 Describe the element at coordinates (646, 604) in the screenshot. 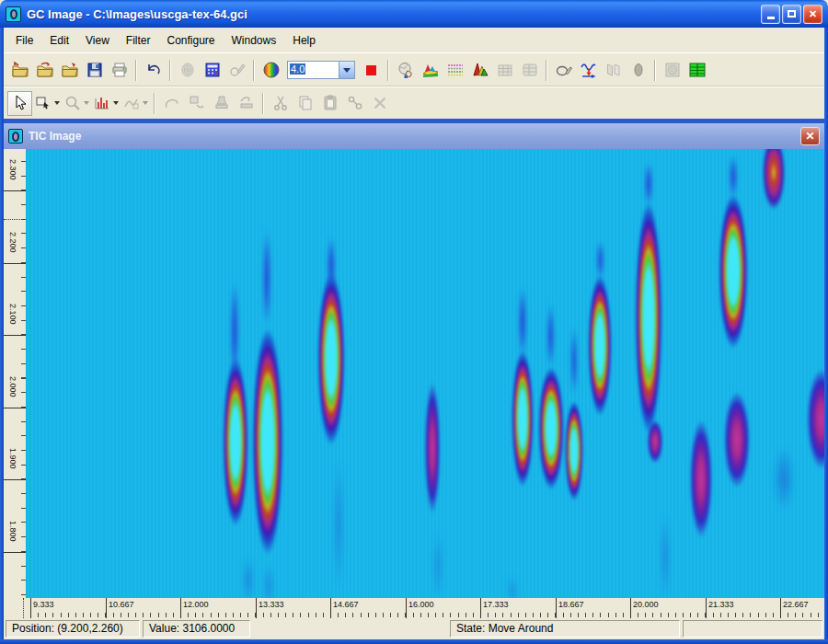

I see `x-tick-label: 20.000` at that location.